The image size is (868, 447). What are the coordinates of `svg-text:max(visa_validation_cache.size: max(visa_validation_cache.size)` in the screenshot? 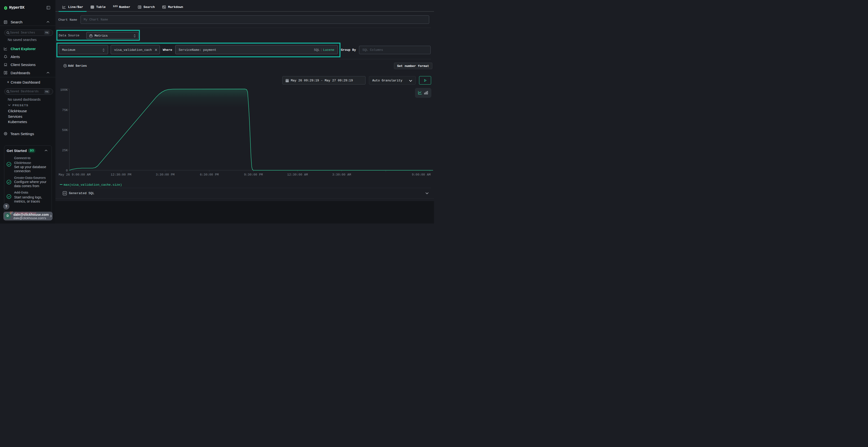 It's located at (93, 185).